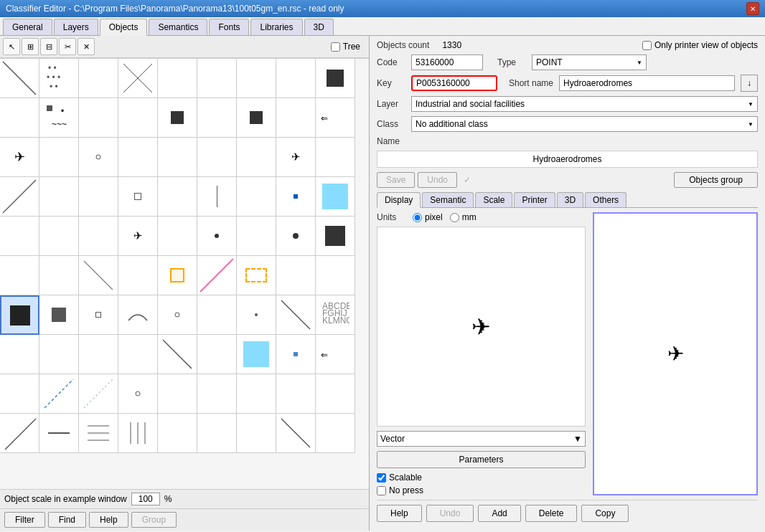  Describe the element at coordinates (438, 180) in the screenshot. I see `undo-button: Undo` at that location.